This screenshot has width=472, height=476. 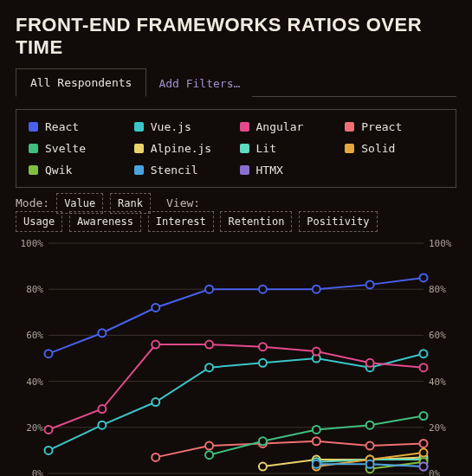 I want to click on tabs: All Respondents Add Filters…, so click(x=236, y=82).